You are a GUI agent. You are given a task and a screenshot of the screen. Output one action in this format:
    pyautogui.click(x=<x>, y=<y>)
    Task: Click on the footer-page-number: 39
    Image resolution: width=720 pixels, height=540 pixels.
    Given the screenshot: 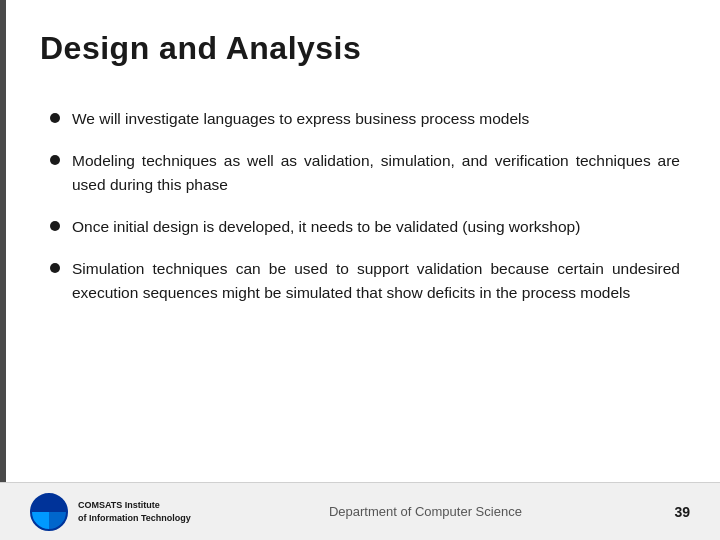 What is the action you would take?
    pyautogui.click(x=675, y=512)
    